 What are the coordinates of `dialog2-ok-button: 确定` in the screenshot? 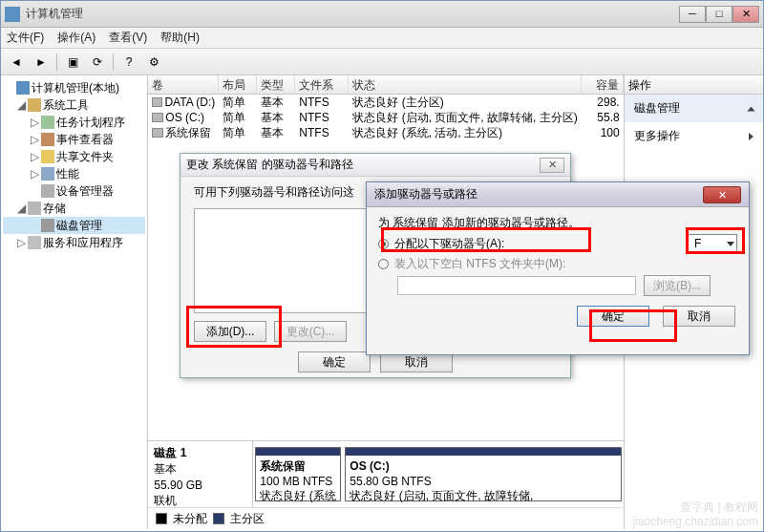 It's located at (613, 316).